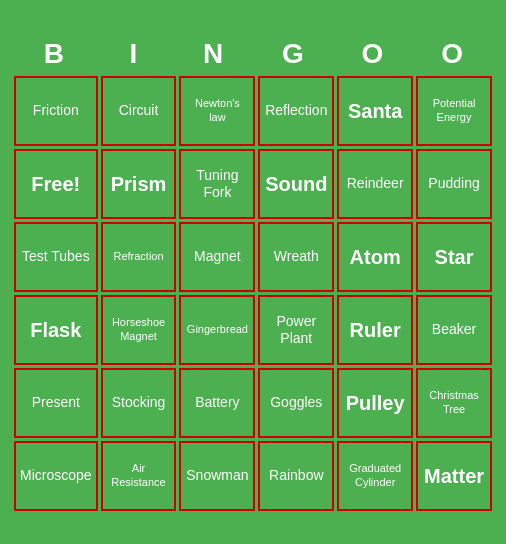  Describe the element at coordinates (454, 476) in the screenshot. I see `cell-label: Matter` at that location.